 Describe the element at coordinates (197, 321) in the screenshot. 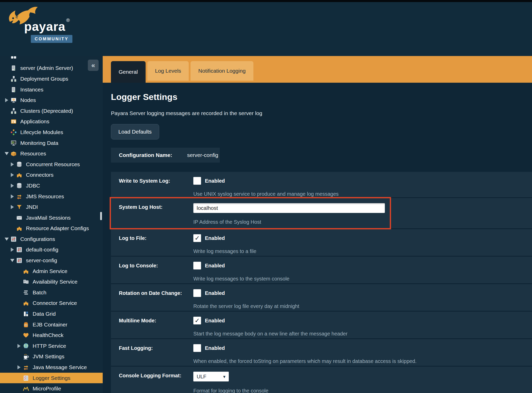

I see `multiline-mode-checkbox: ✓` at that location.